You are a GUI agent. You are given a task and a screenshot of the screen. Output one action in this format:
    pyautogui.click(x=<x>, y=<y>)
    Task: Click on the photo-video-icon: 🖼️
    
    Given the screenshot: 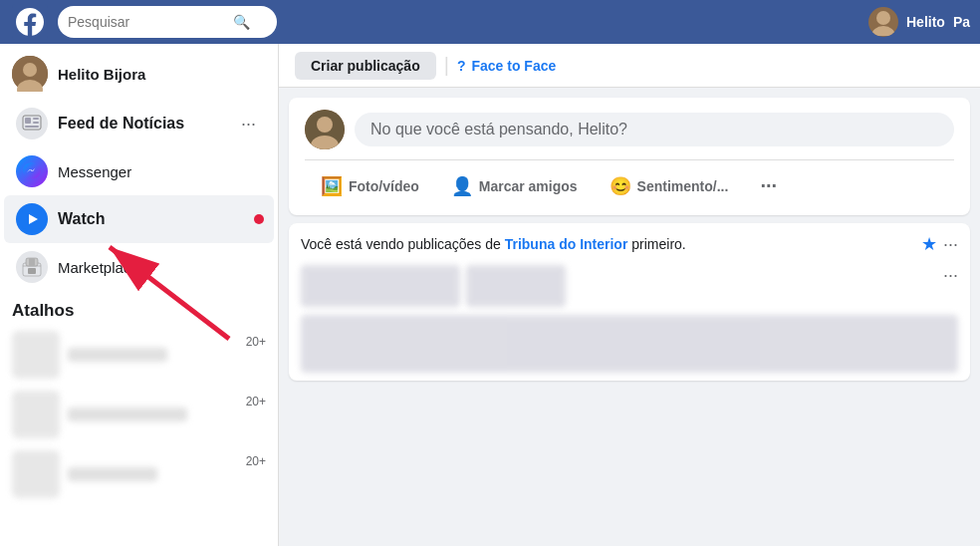 What is the action you would take?
    pyautogui.click(x=332, y=186)
    